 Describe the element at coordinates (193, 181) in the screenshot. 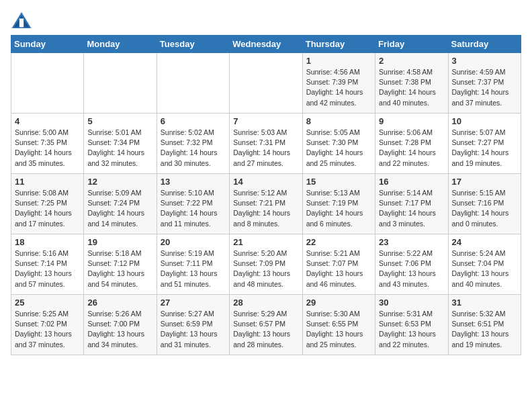

I see `day-number: 13` at that location.